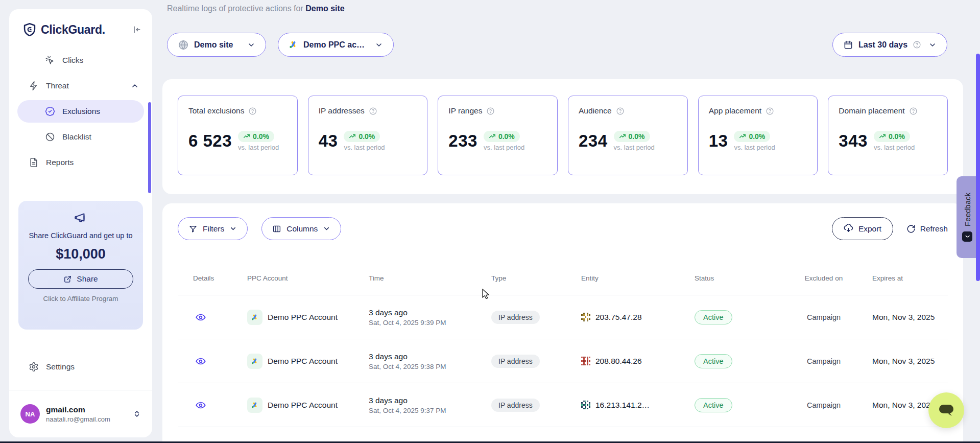 This screenshot has width=980, height=443. I want to click on columns-label: Columns, so click(302, 229).